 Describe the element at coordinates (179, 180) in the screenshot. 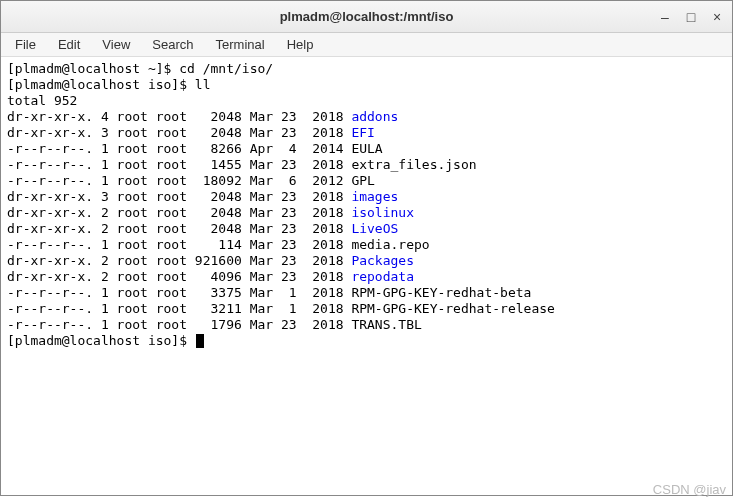

I see `listing-row: -r--r--r--. 1 root root 18092 Mar 6 2012` at that location.